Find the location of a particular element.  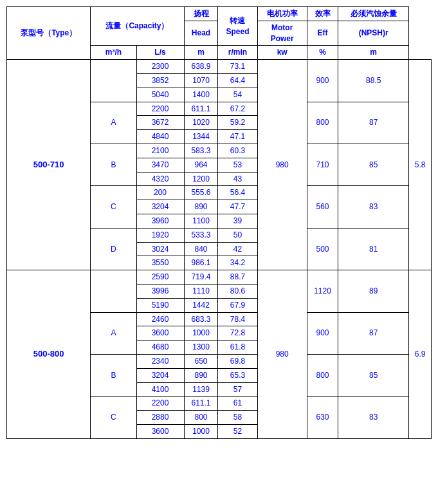

head-value: 43 is located at coordinates (238, 179).